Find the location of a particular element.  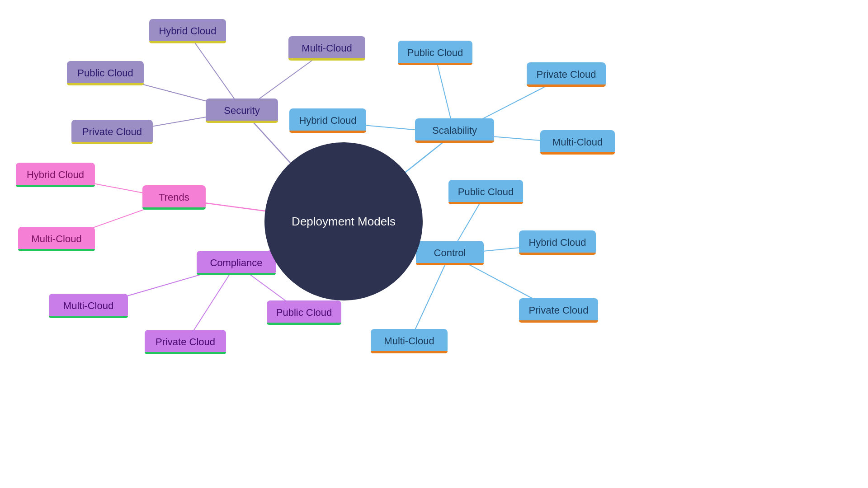

leaf-control-multi: Multi-Cloud is located at coordinates (409, 341).